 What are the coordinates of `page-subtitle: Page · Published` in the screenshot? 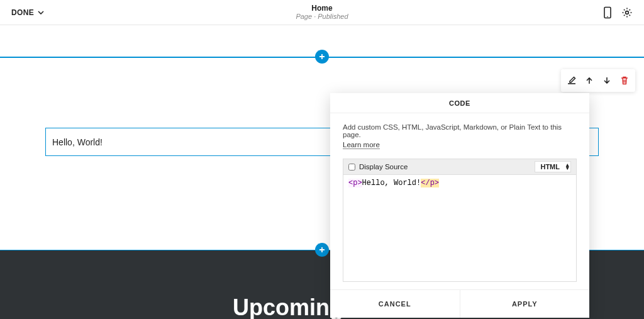 It's located at (322, 16).